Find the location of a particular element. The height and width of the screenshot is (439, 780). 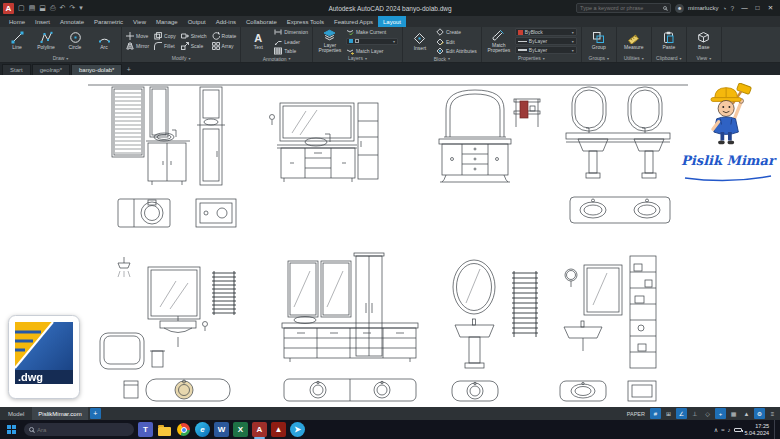

chrome-icon is located at coordinates (184, 430).